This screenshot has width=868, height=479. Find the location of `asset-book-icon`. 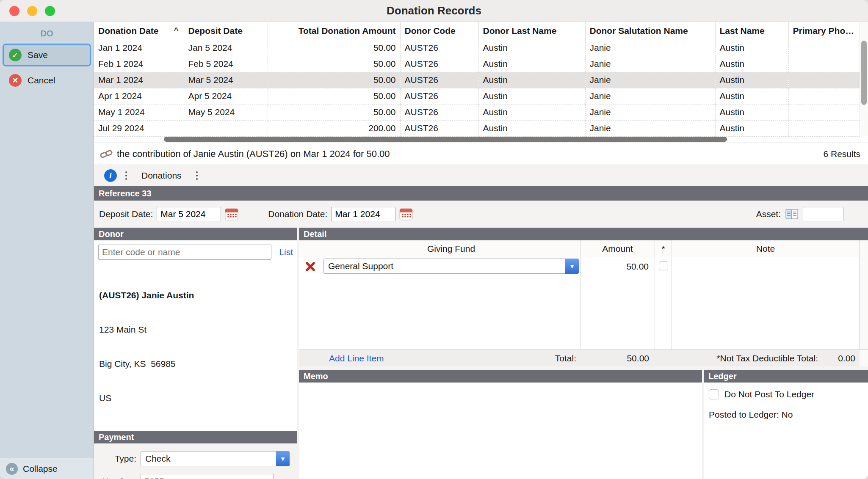

asset-book-icon is located at coordinates (792, 214).